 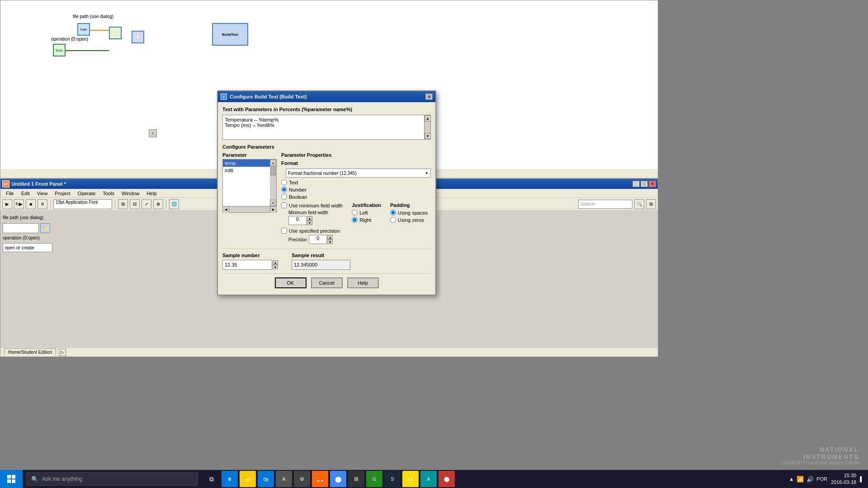 What do you see at coordinates (297, 221) in the screenshot?
I see `min-width-input: 0` at bounding box center [297, 221].